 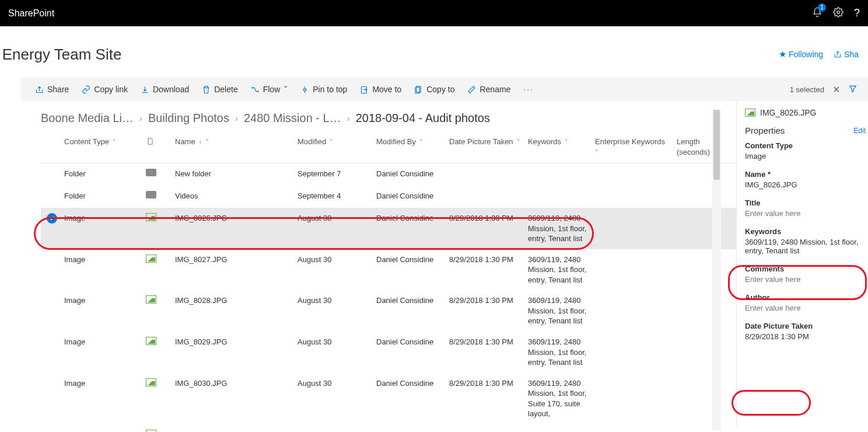 I want to click on column-headers: Content Type ˅ Name ↑ ˅ Modified ˅ Modif…, so click(x=388, y=148).